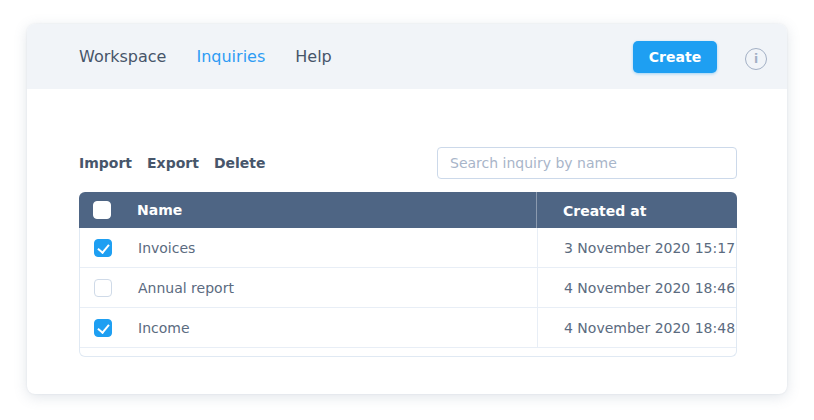 The image size is (814, 420). I want to click on column-header-created-at: Created at, so click(604, 211).